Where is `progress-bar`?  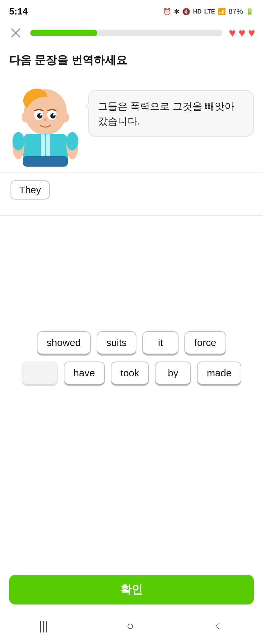 progress-bar is located at coordinates (126, 33).